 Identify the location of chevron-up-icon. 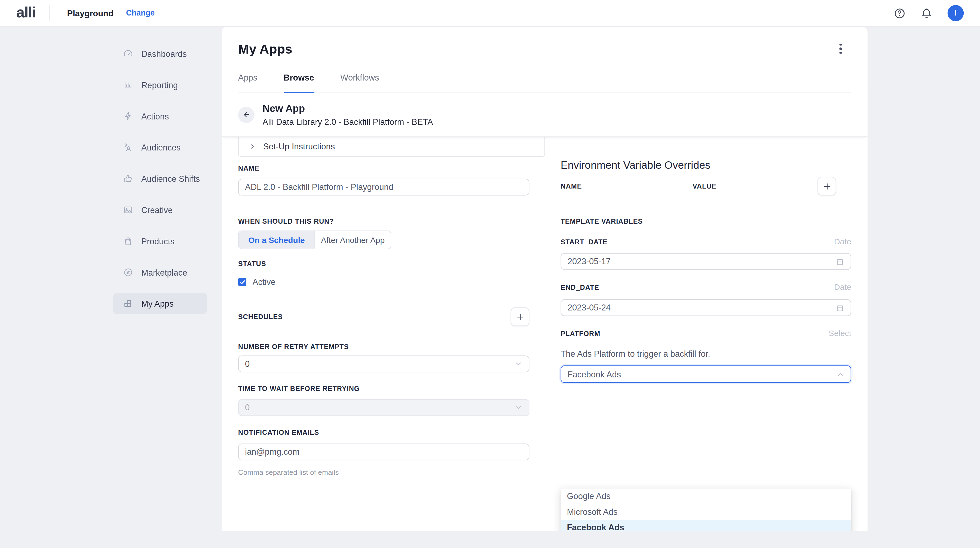
(840, 374).